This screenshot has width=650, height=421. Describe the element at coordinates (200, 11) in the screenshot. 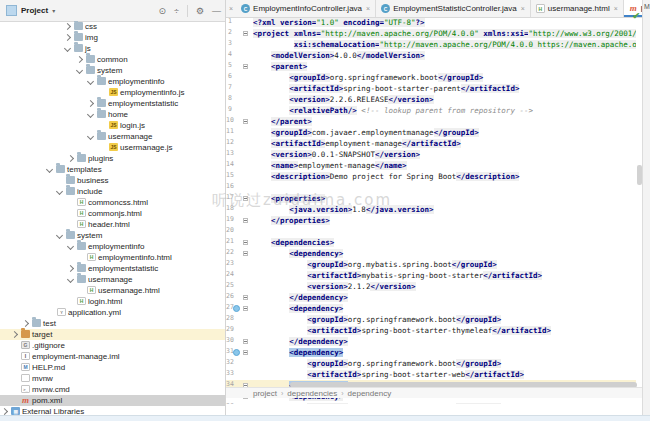

I see `settings-icon: ⚙` at that location.